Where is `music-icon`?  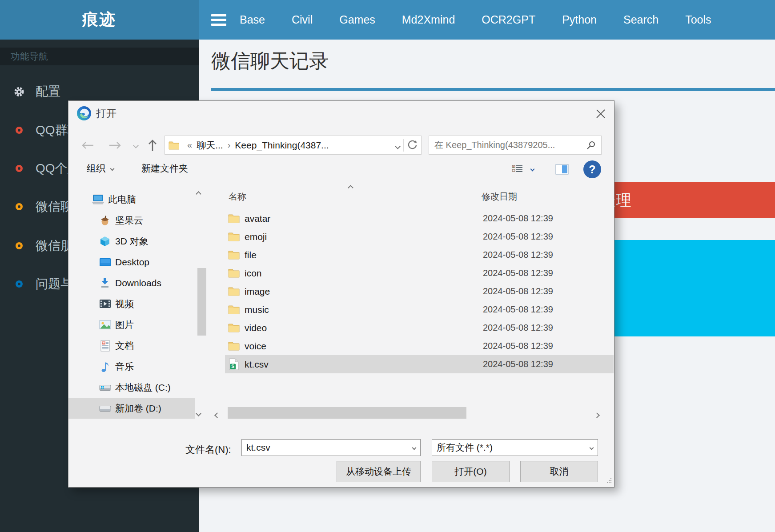 music-icon is located at coordinates (105, 367).